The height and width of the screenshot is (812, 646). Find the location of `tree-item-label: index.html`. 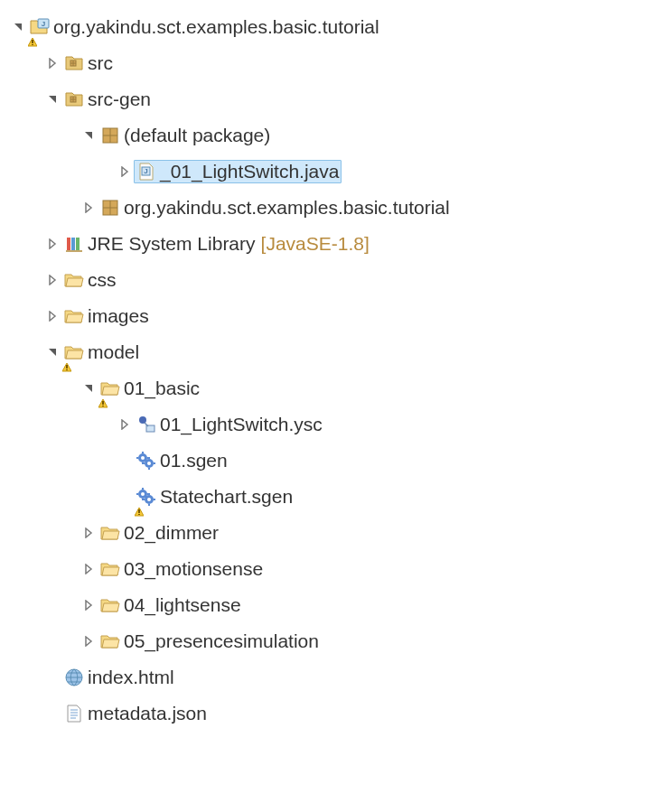

tree-item-label: index.html is located at coordinates (131, 677).